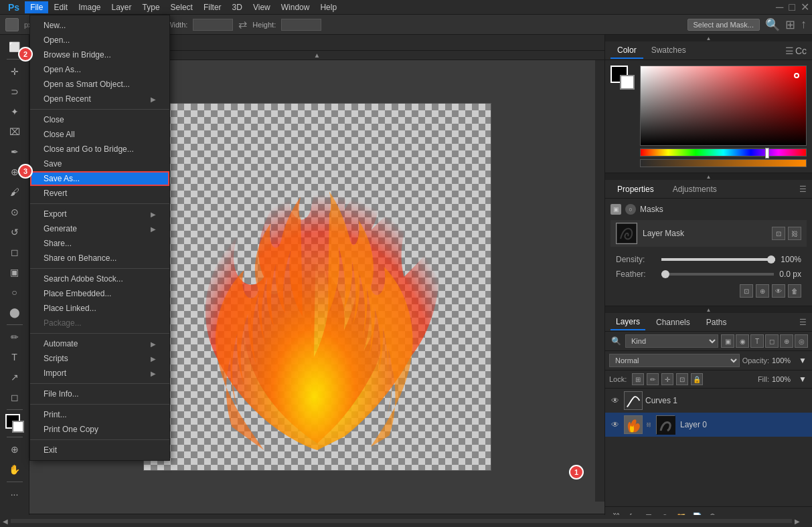 This screenshot has width=812, height=527. What do you see at coordinates (673, 322) in the screenshot?
I see `tab-channels: Channels` at bounding box center [673, 322].